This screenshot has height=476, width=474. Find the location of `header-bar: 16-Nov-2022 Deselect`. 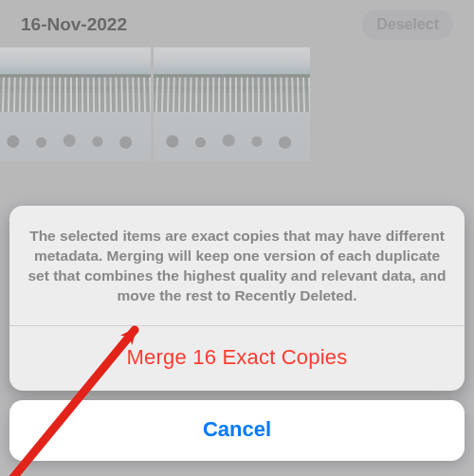

header-bar: 16-Nov-2022 Deselect is located at coordinates (237, 23).